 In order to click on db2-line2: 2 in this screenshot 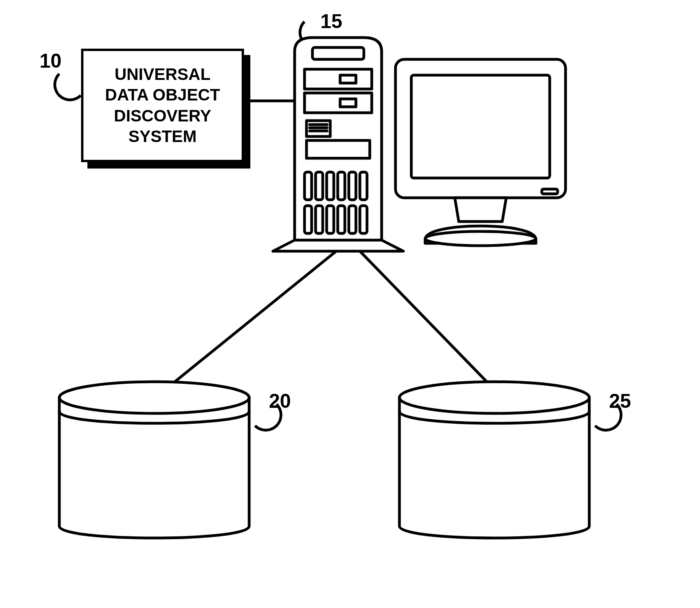, I will do `click(494, 487)`.